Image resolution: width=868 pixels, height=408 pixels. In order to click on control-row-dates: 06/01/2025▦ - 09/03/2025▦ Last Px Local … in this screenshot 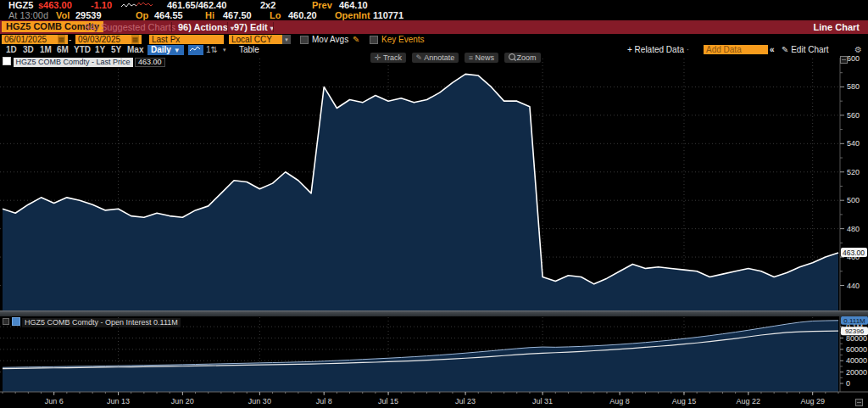, I will do `click(434, 40)`.